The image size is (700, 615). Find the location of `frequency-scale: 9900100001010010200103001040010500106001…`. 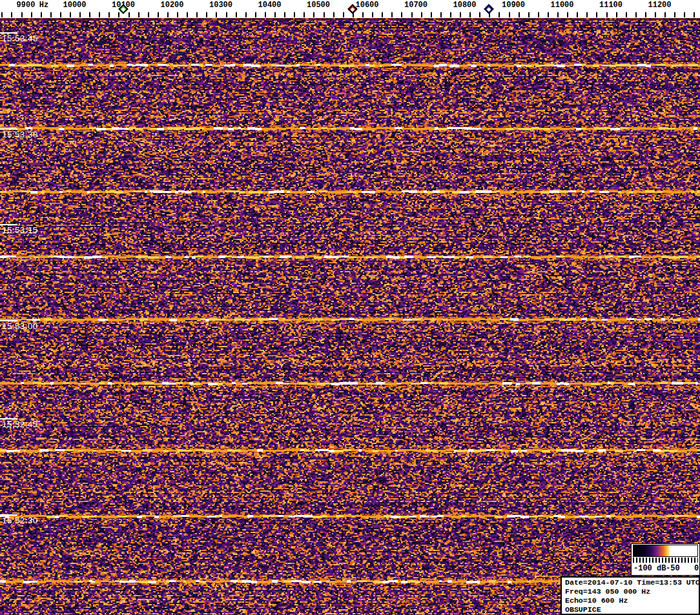

frequency-scale: 9900100001010010200103001040010500106001… is located at coordinates (350, 9).